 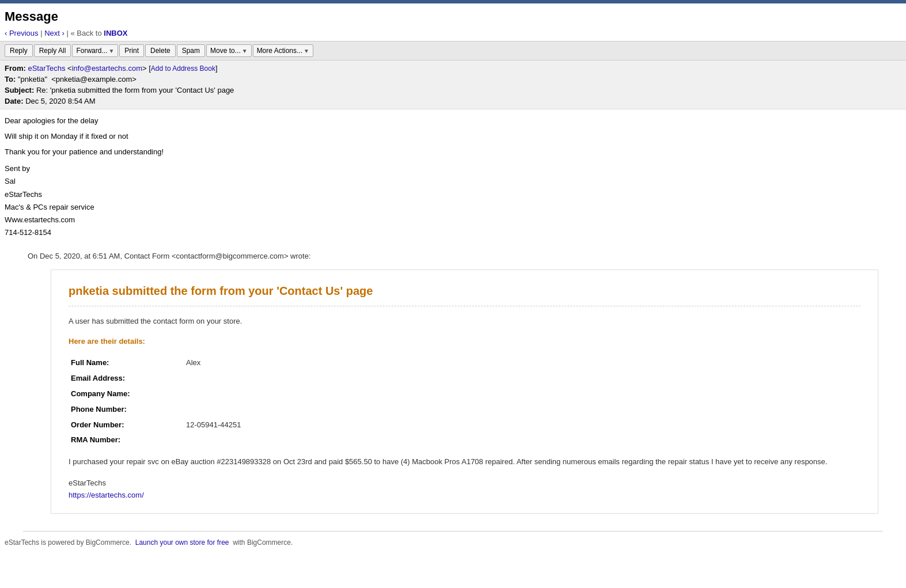 I want to click on table-row: Email Address:, so click(x=464, y=379).